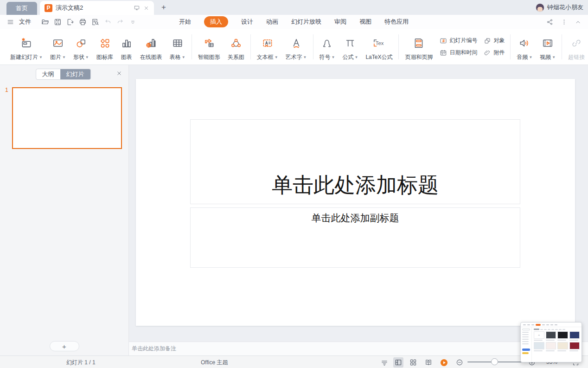 The height and width of the screenshot is (368, 588). Describe the element at coordinates (22, 8) in the screenshot. I see `home-tab: 首页` at that location.